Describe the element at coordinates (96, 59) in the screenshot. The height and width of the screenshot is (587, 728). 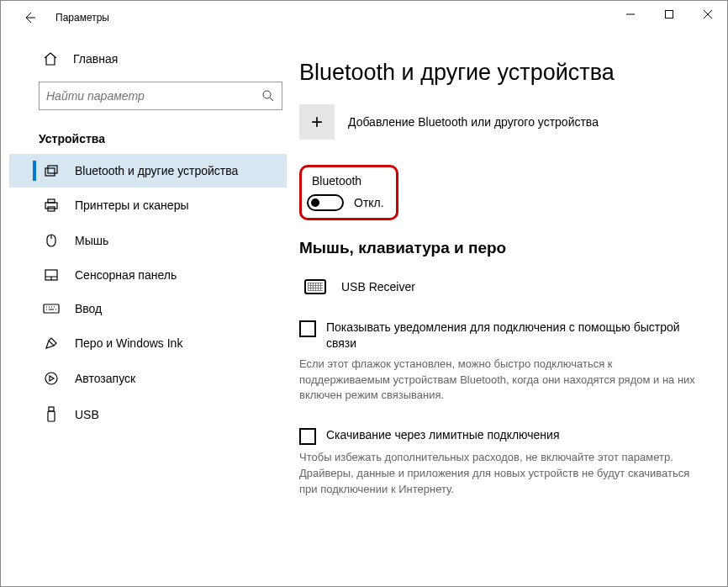
I see `nav-home-label: Главная` at that location.